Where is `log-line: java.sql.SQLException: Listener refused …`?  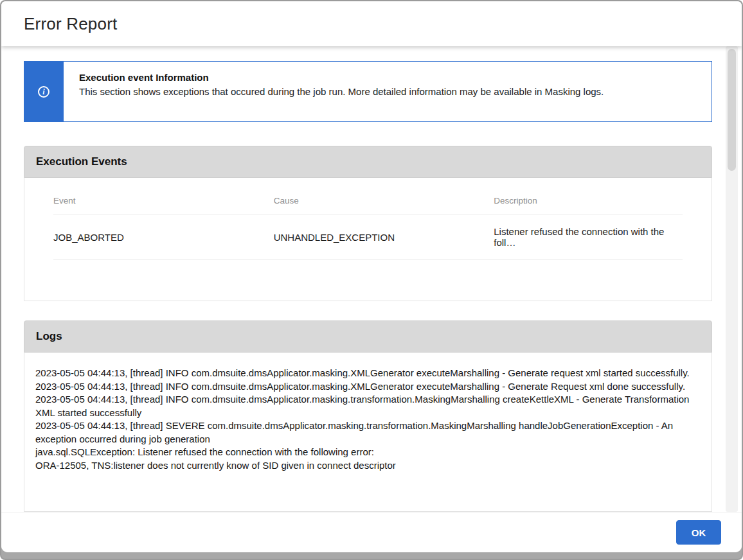
log-line: java.sql.SQLException: Listener refused … is located at coordinates (364, 452).